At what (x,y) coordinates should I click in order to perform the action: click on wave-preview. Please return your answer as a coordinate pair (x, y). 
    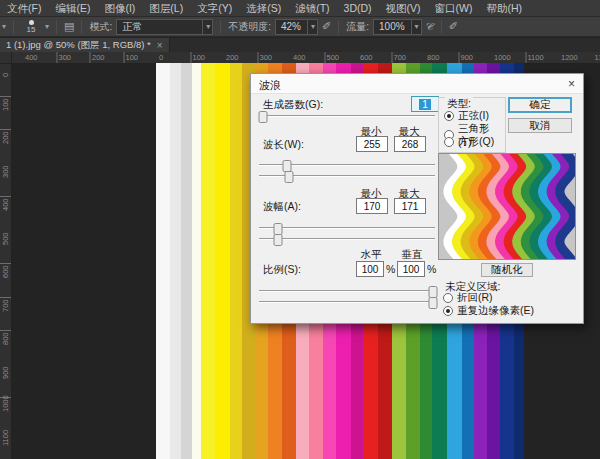
    Looking at the image, I should click on (507, 206).